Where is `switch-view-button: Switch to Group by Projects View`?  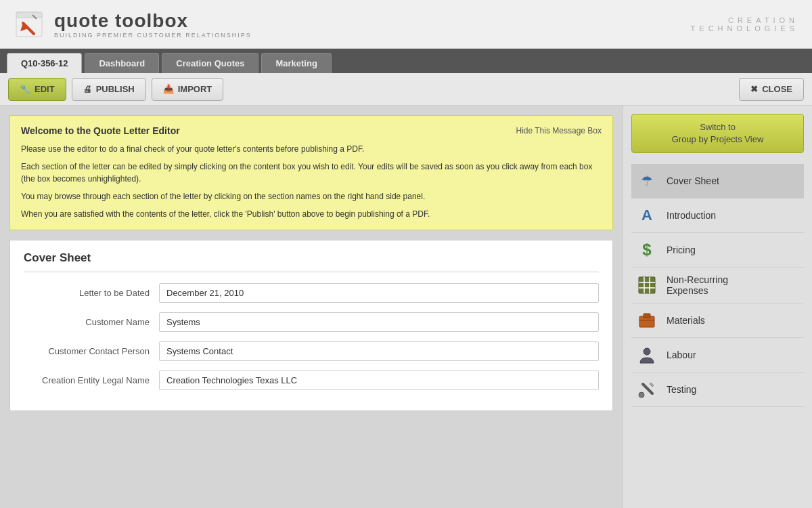
switch-view-button: Switch to Group by Projects View is located at coordinates (717, 133).